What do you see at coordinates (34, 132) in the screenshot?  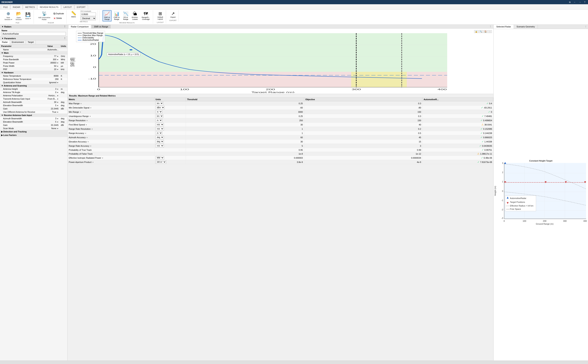 I see `param-section-detection-and-tracking: ▶ Detection and Tracking` at bounding box center [34, 132].